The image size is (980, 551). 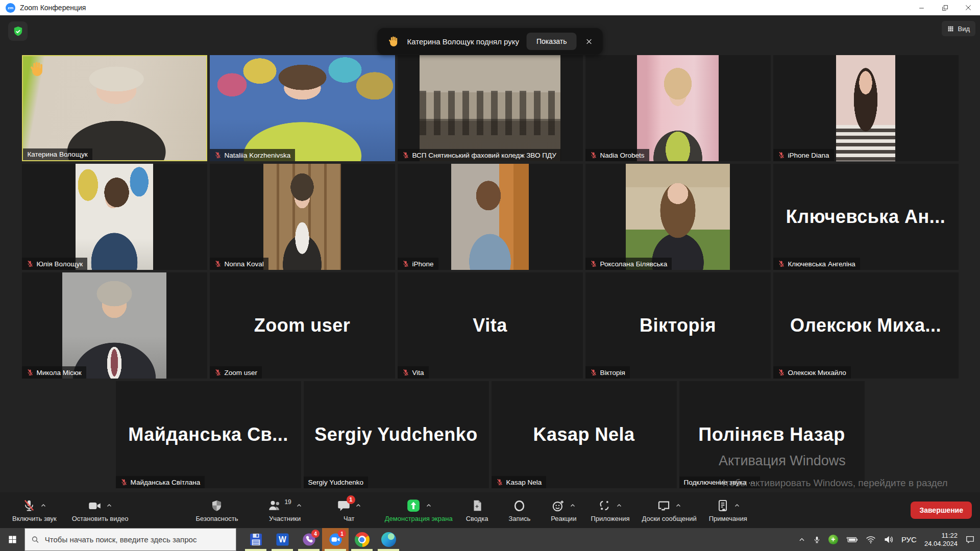 I want to click on tray-battery-icon, so click(x=852, y=540).